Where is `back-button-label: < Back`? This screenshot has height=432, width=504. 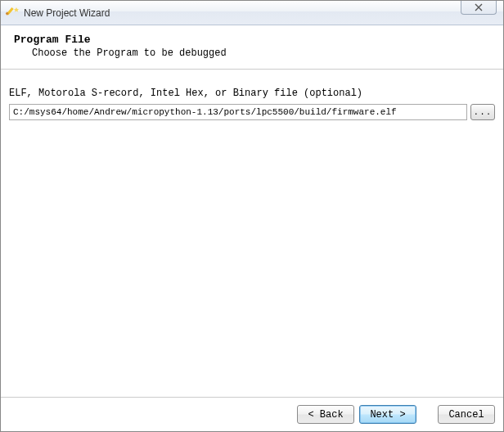 back-button-label: < Back is located at coordinates (326, 415).